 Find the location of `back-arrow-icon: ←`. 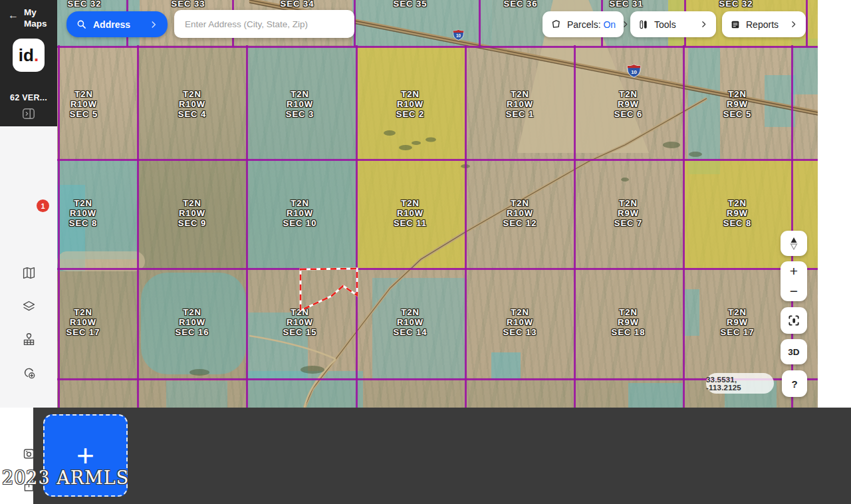

back-arrow-icon: ← is located at coordinates (13, 15).